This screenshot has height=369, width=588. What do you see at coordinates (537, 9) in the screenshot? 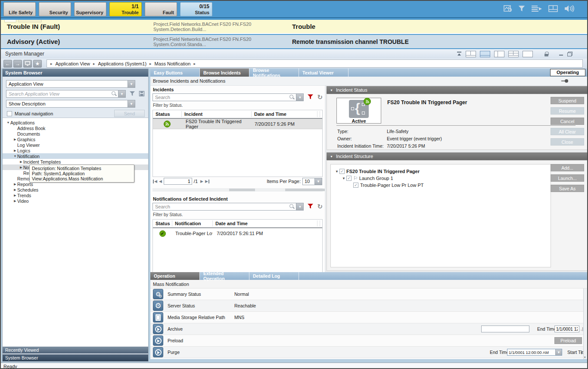
I see `event-list-icon` at bounding box center [537, 9].